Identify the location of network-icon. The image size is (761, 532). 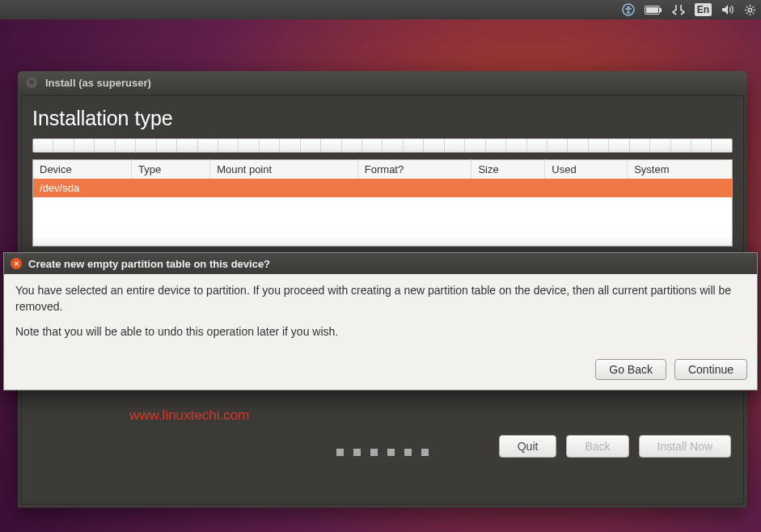
(679, 10).